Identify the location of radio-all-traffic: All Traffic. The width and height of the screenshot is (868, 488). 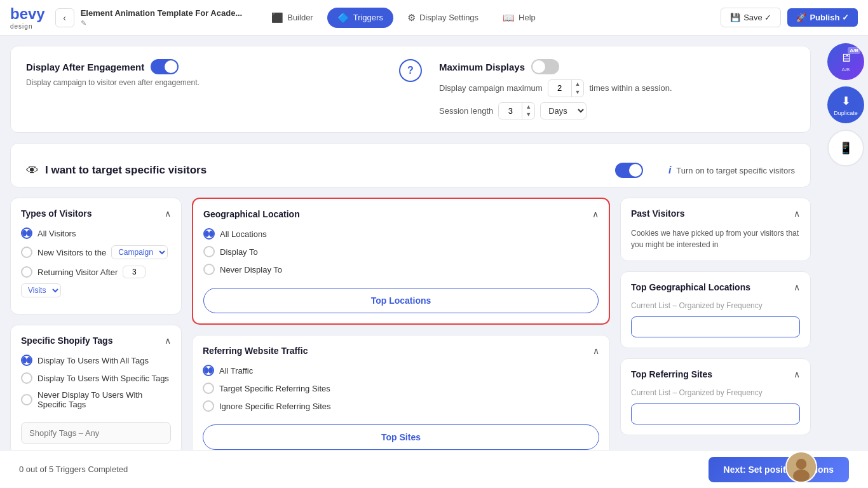
(401, 370).